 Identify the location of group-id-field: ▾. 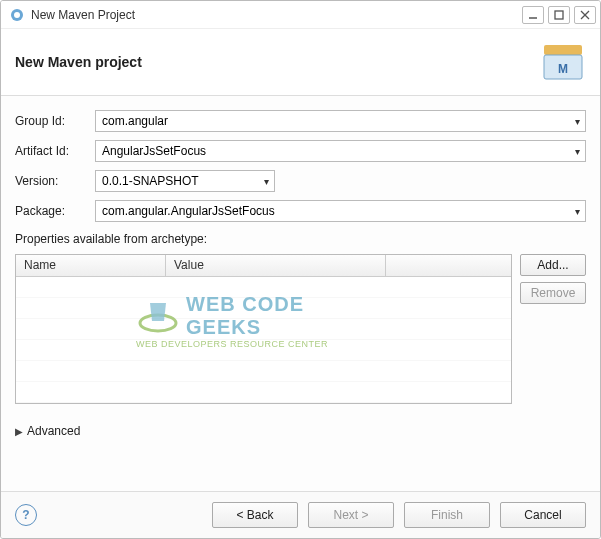
(340, 121).